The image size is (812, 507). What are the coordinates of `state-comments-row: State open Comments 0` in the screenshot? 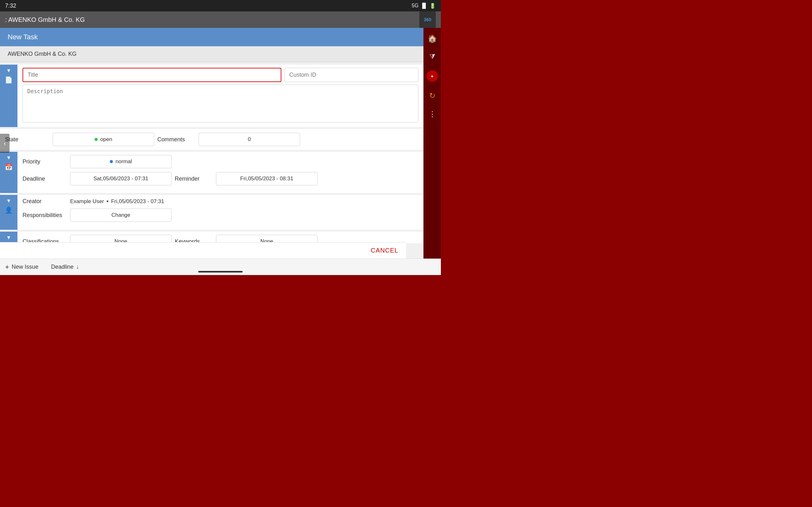 It's located at (212, 139).